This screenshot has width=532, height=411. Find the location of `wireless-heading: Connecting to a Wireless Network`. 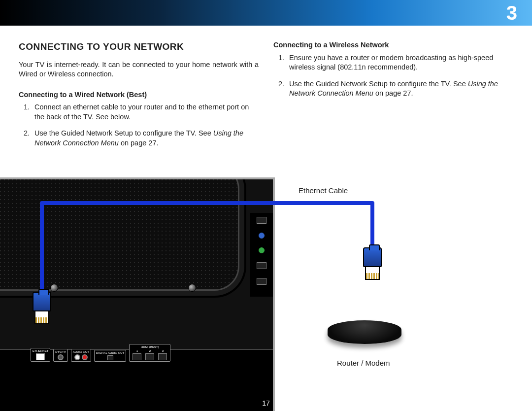

wireless-heading: Connecting to a Wireless Network is located at coordinates (393, 45).